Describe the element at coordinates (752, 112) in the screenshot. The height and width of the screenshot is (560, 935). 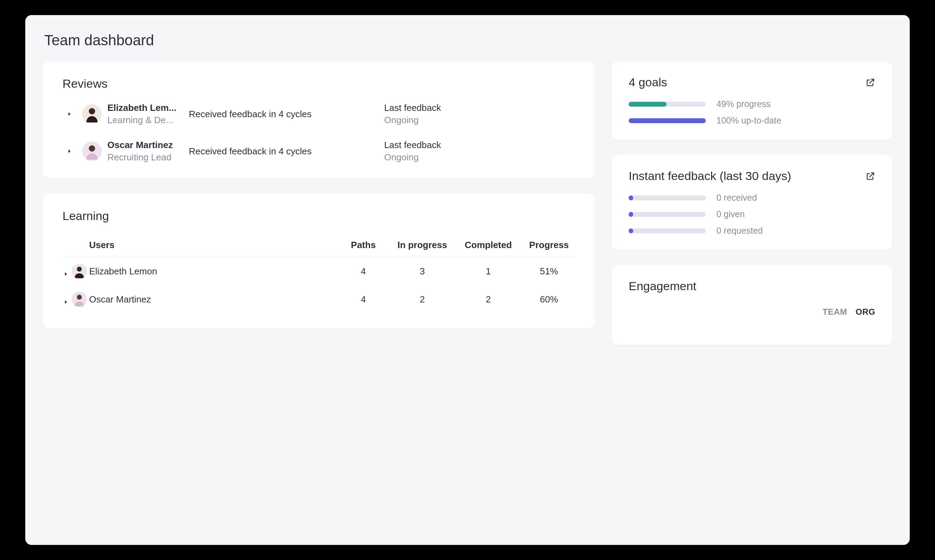
I see `goals-metrics: 49% progress 100% up-to-date` at that location.